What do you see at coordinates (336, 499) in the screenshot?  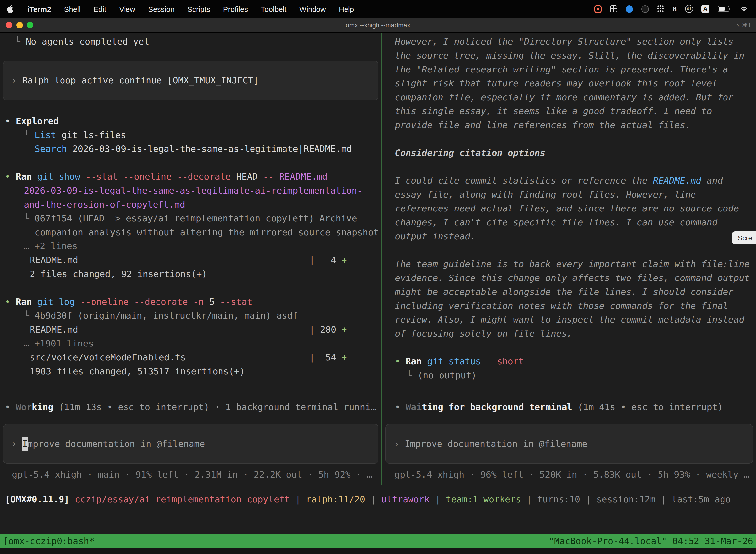 I see `omx-ralph-counter: ralph:11/20` at bounding box center [336, 499].